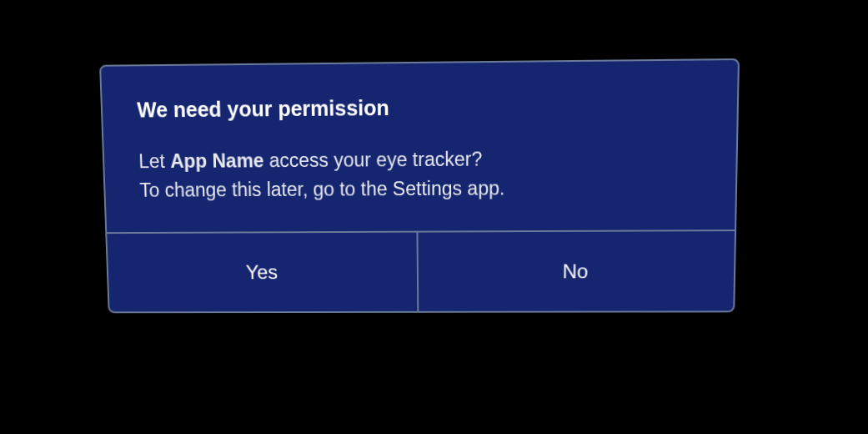 This screenshot has width=868, height=434. What do you see at coordinates (155, 161) in the screenshot?
I see `dialog-message-prefix: Let` at bounding box center [155, 161].